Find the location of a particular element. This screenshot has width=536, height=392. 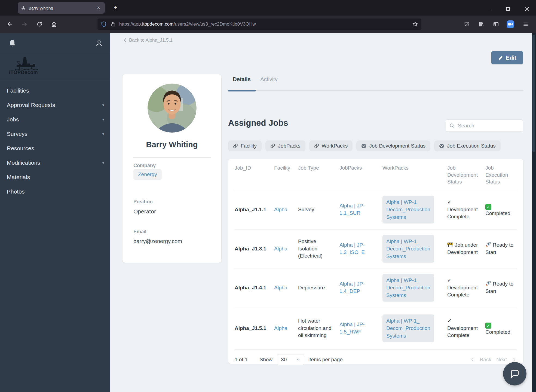

back-button is located at coordinates (10, 24).